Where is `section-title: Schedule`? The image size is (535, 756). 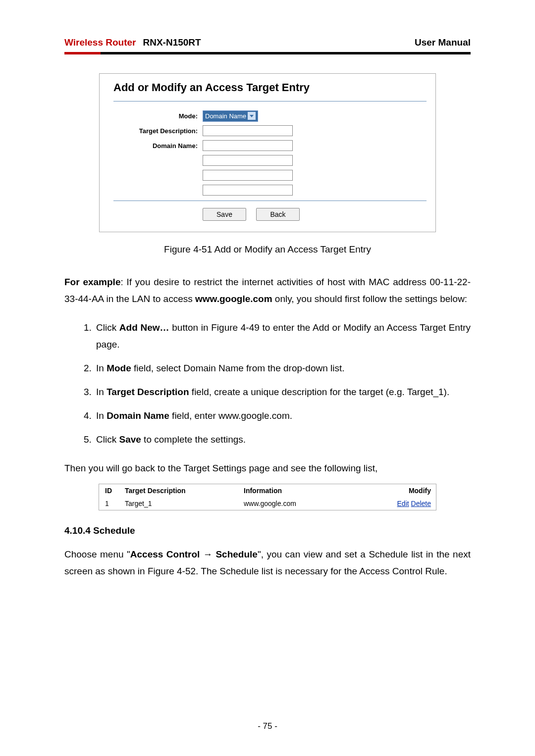 section-title: Schedule is located at coordinates (114, 531).